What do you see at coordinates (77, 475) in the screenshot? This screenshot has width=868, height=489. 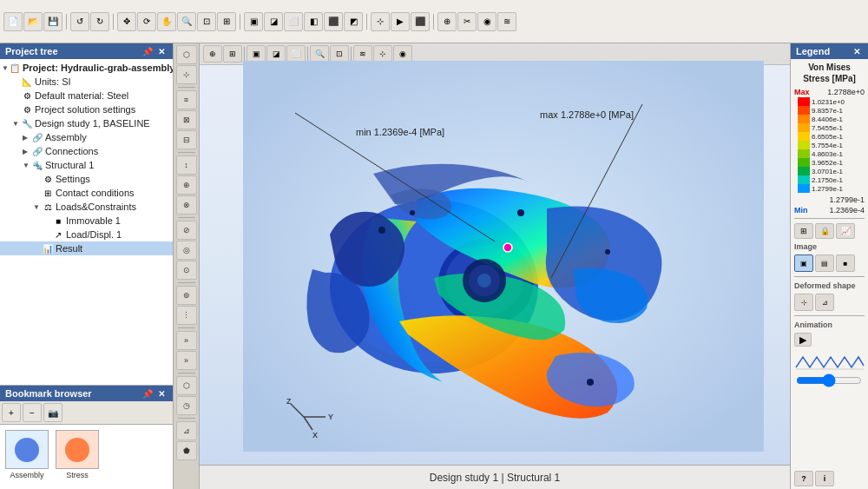 I see `bookmark-label-1: Stress` at bounding box center [77, 475].